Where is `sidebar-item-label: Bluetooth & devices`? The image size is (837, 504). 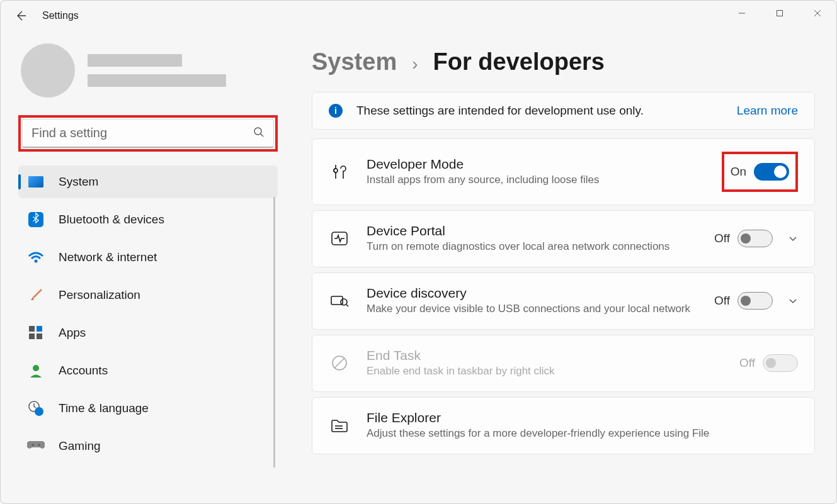
sidebar-item-label: Bluetooth & devices is located at coordinates (111, 220).